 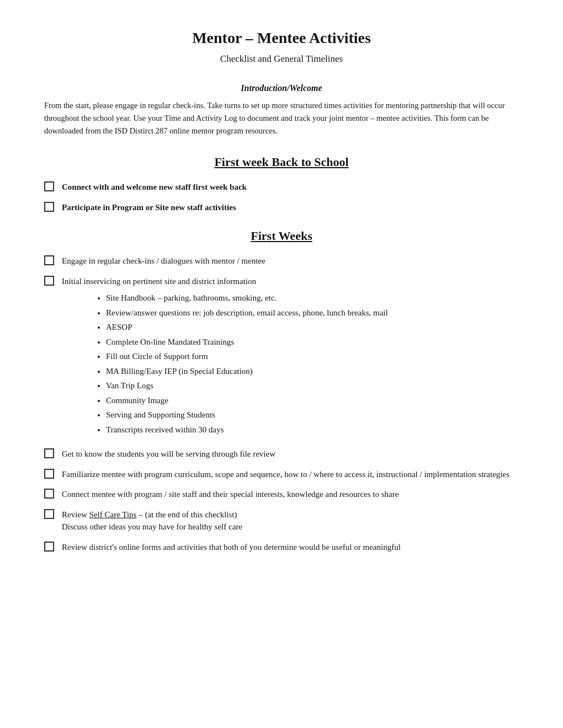 I want to click on page-title: Mentor – Mentee Activities, so click(x=282, y=38).